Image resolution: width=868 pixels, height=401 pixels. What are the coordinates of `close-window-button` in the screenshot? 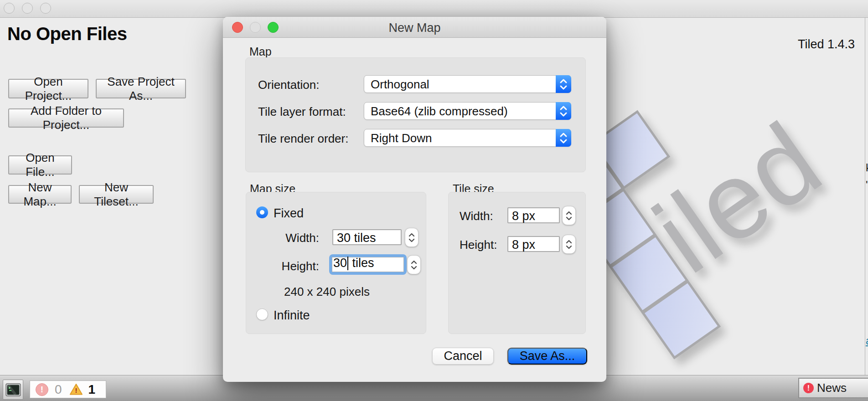 It's located at (9, 8).